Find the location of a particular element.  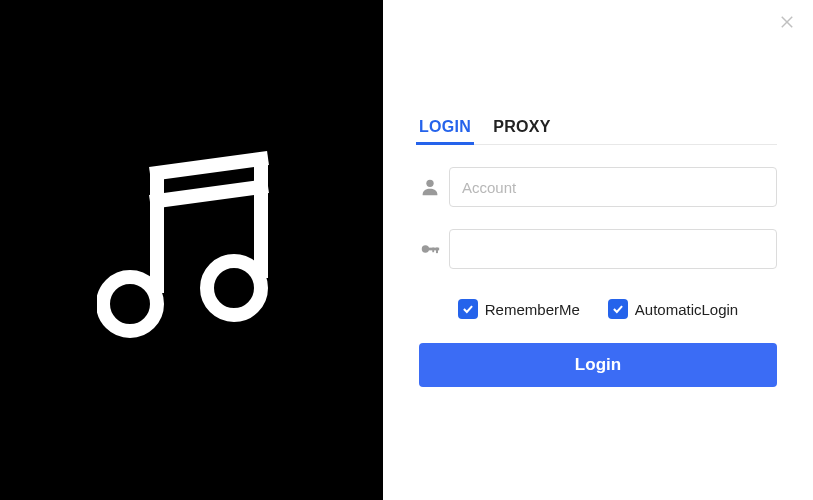

automatic-login-checkbox: AutomaticLogin is located at coordinates (673, 309).